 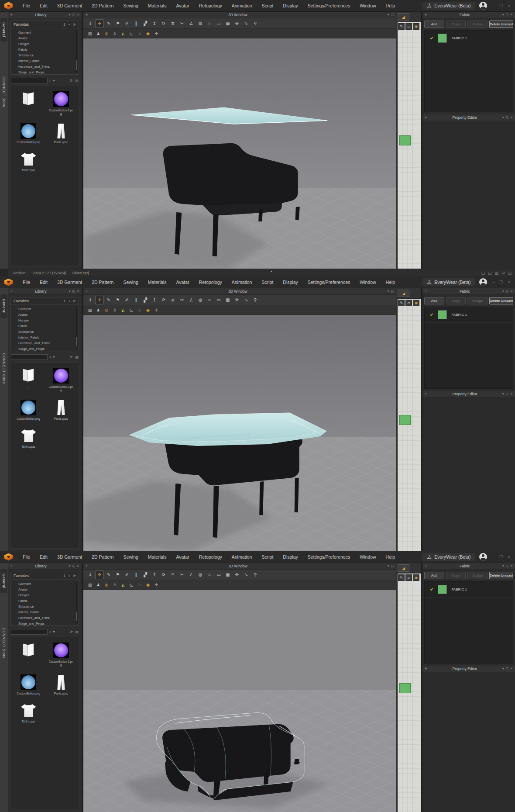 What do you see at coordinates (483, 273) in the screenshot?
I see `layout-icon: ▢` at bounding box center [483, 273].